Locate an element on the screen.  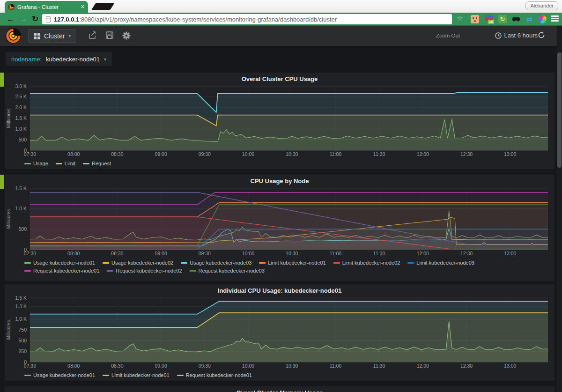
browser-menu-icon is located at coordinates (555, 19).